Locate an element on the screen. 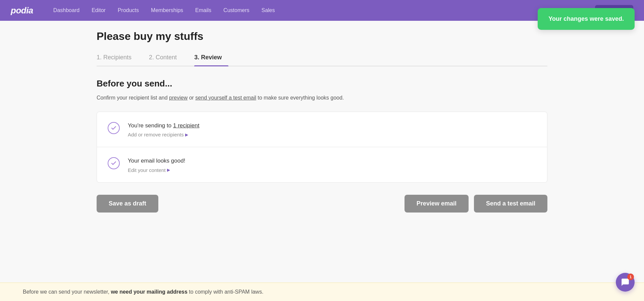 This screenshot has width=644, height=301. nav-memberships: Memberships is located at coordinates (167, 10).